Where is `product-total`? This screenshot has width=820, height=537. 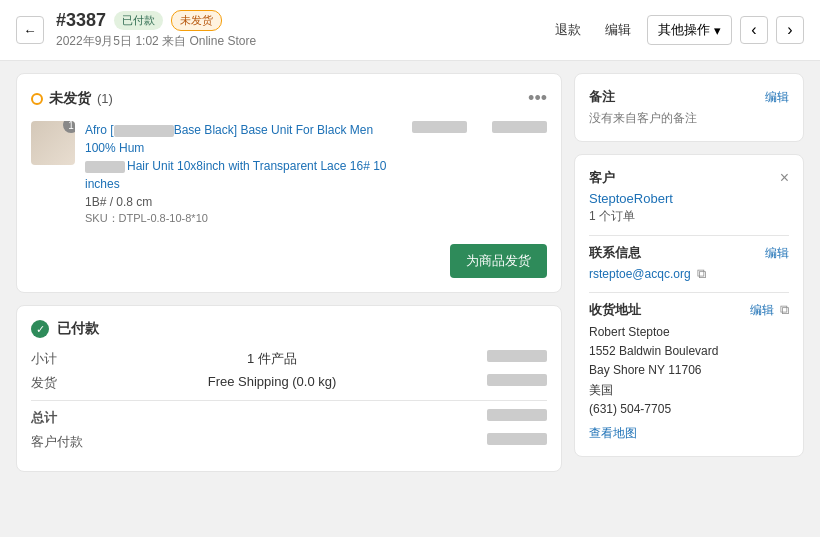
product-total is located at coordinates (512, 128).